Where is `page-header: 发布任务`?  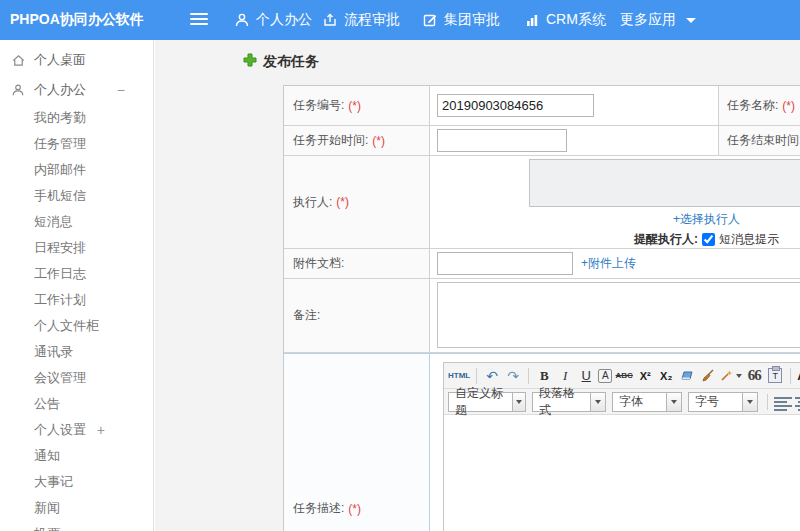 page-header: 发布任务 is located at coordinates (281, 62).